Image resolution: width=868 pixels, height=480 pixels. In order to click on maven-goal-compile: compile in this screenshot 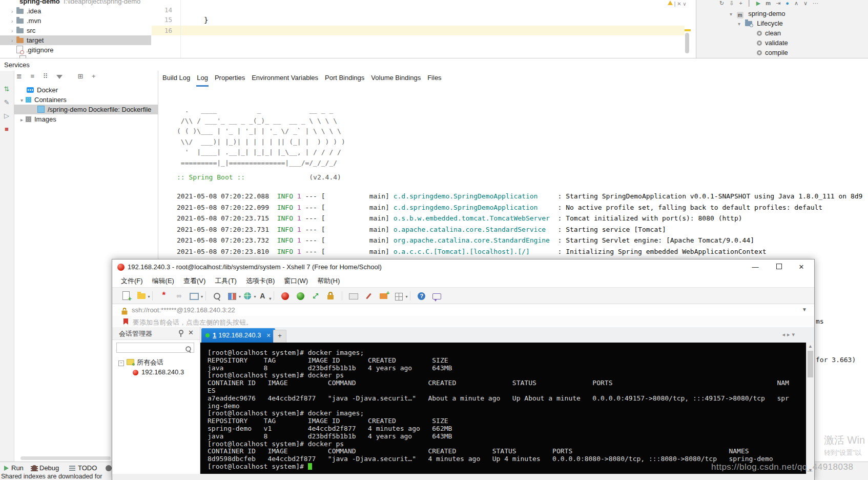, I will do `click(773, 52)`.